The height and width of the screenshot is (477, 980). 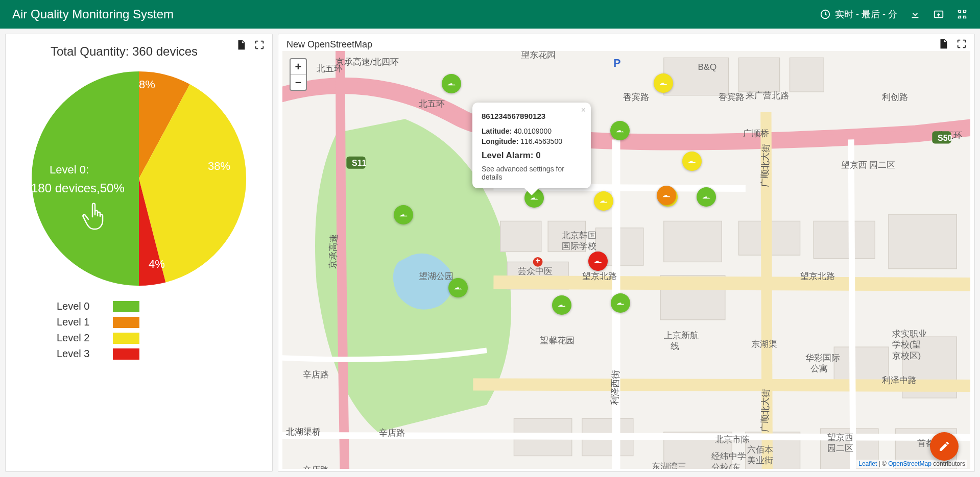 I want to click on legend-item-l2: Level 2, so click(x=164, y=338).